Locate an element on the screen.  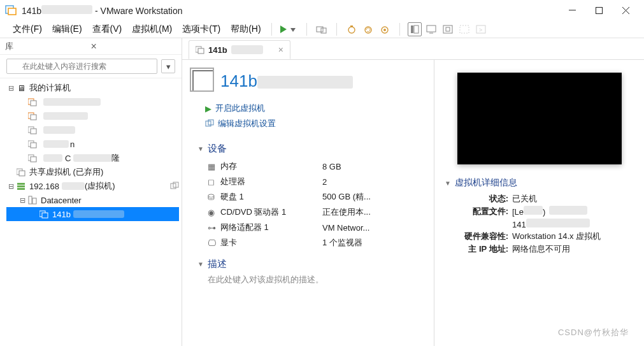
tabbar: 141b × is located at coordinates (413, 49).